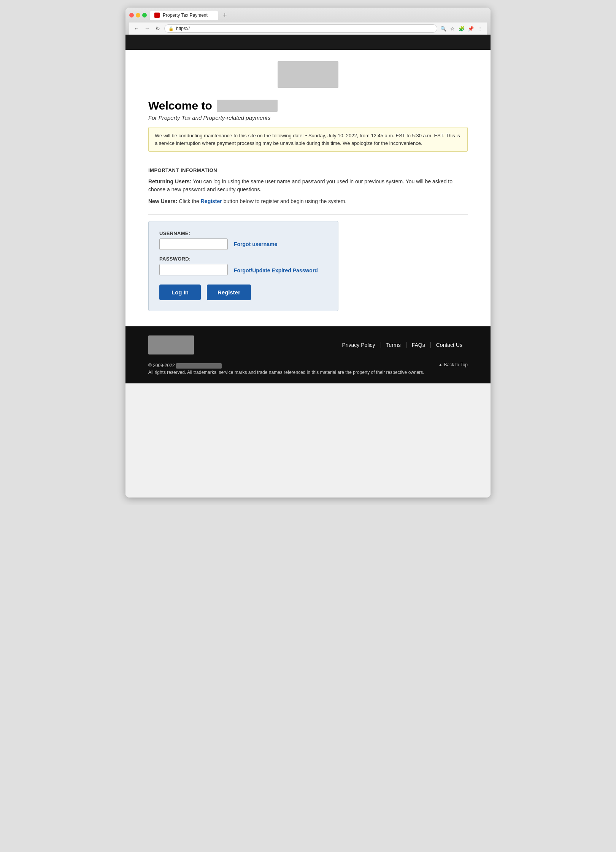 Image resolution: width=616 pixels, height=852 pixels. Describe the element at coordinates (243, 265) in the screenshot. I see `password-group: PASSWORD: Forgot/Update Expired Password` at that location.